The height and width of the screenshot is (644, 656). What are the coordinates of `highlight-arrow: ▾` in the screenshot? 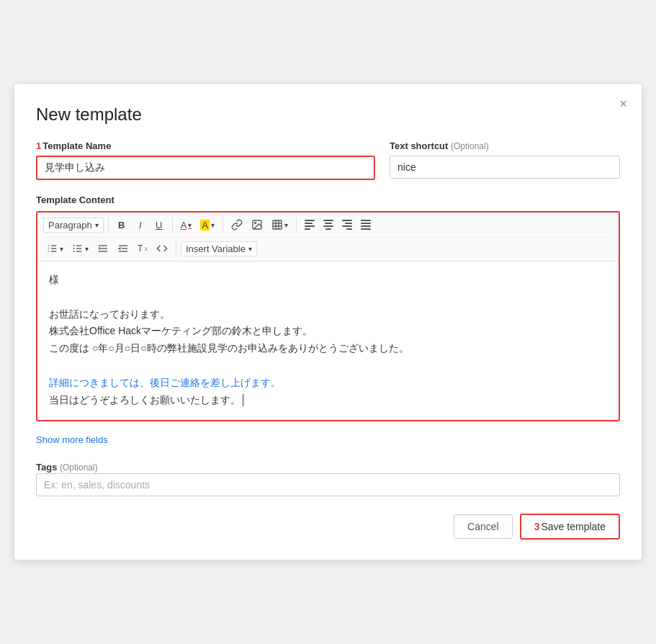 It's located at (213, 225).